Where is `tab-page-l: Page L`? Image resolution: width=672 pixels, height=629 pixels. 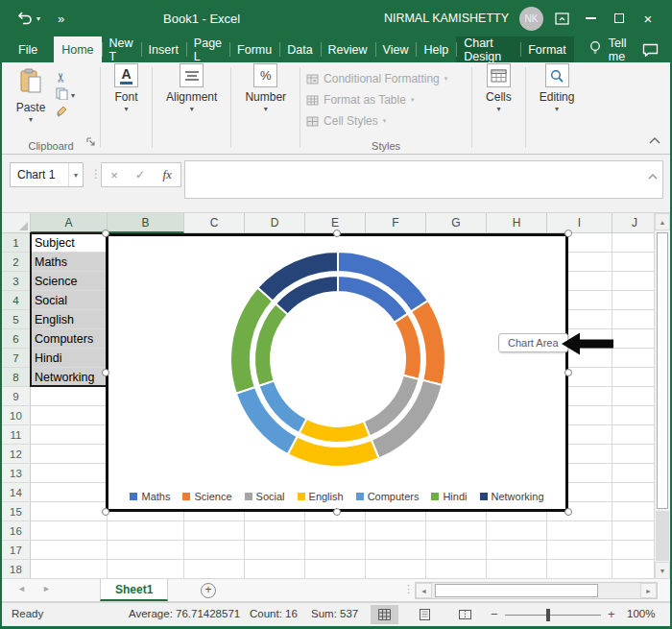
tab-page-l: Page L is located at coordinates (207, 50).